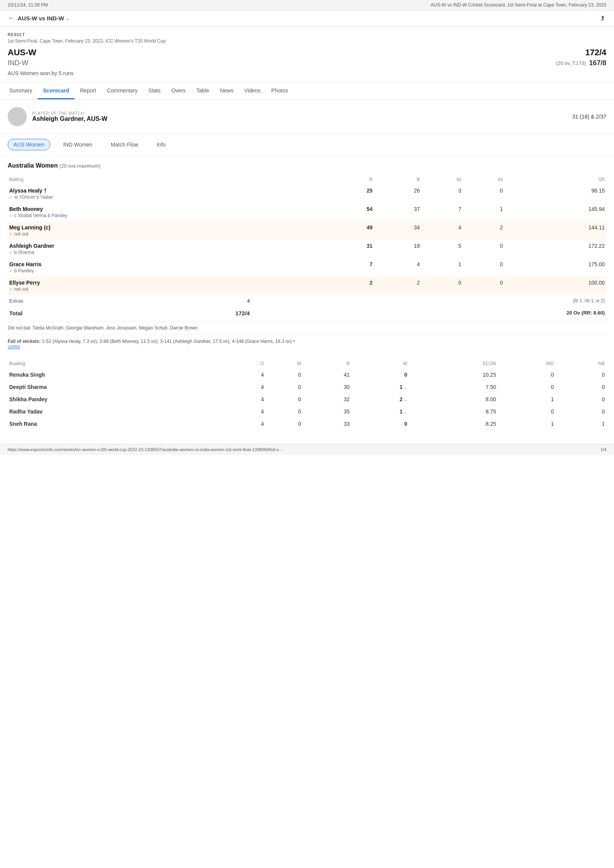 This screenshot has width=614, height=868. I want to click on share-button: ⮭, so click(603, 18).